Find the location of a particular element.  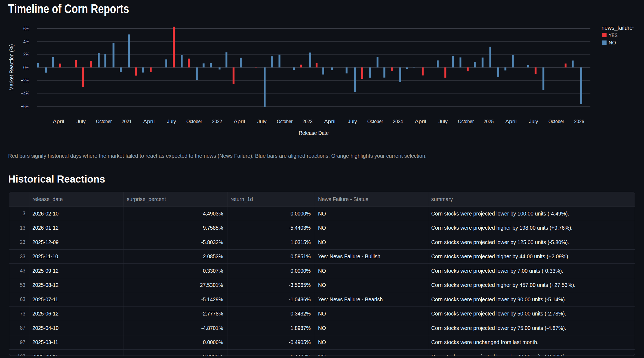

svg-text: YES is located at coordinates (613, 35).